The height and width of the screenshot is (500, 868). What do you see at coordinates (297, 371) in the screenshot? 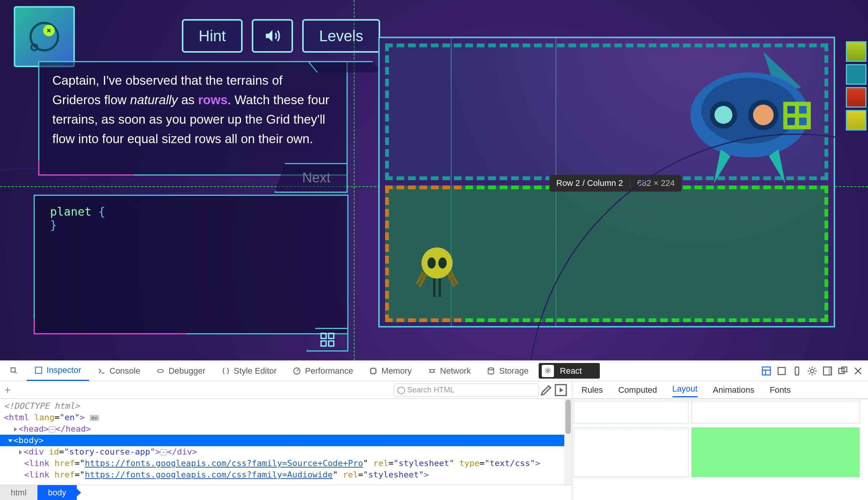
I see `gauge-icon` at bounding box center [297, 371].